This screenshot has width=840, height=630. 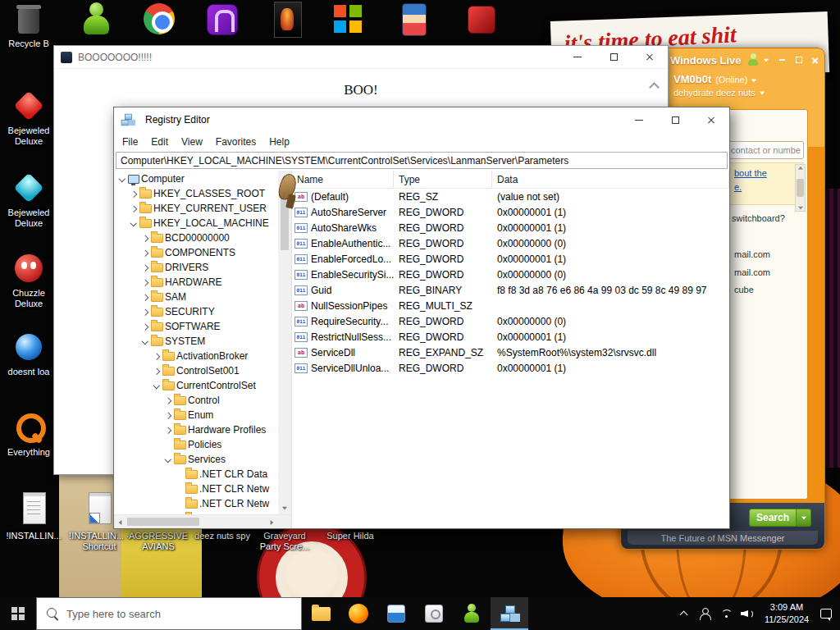 What do you see at coordinates (29, 280) in the screenshot?
I see `desktop-icon-chuzzle-deluxe: Chuzzle Deluxe` at bounding box center [29, 280].